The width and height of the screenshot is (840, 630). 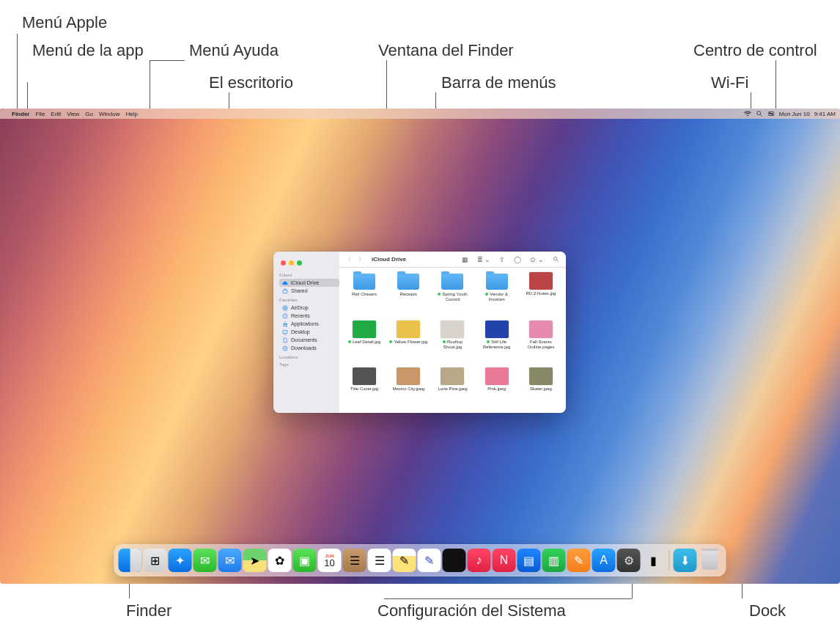 I want to click on dock-app-notes: ✎, so click(x=405, y=560).